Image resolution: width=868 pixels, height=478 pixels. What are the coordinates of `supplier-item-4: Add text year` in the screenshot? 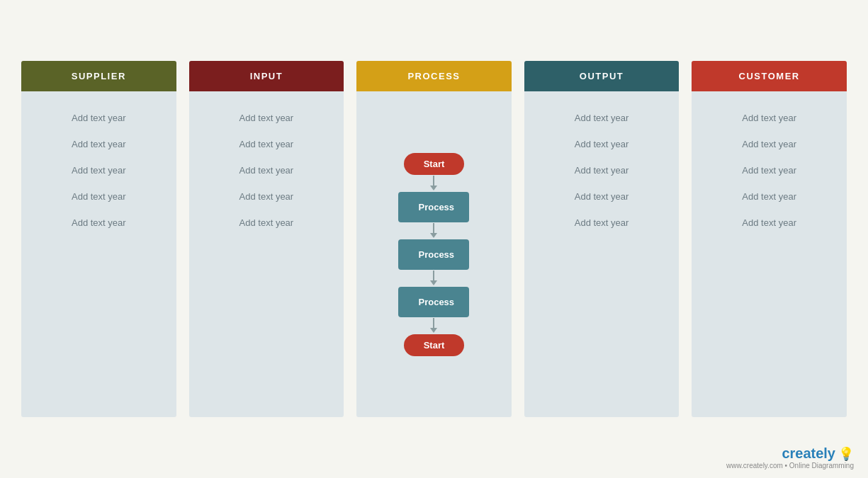 It's located at (99, 222).